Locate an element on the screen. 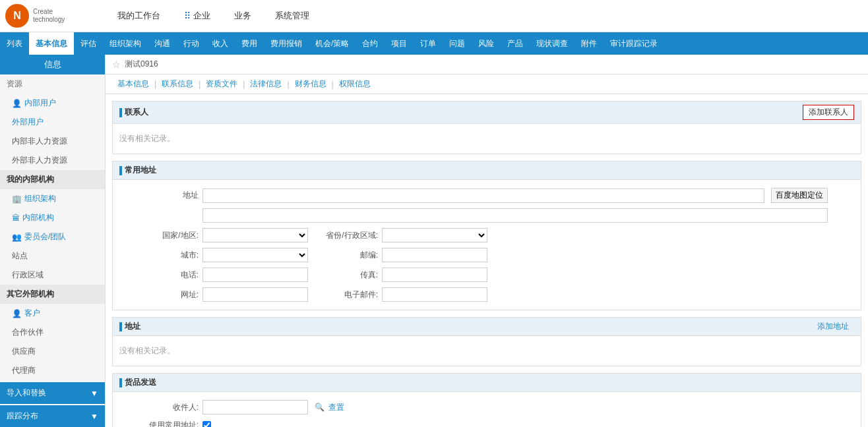 Image resolution: width=868 pixels, height=427 pixels. shipping-section-body: 收件人: 🔍 查置 使用常用地址: is located at coordinates (487, 410).